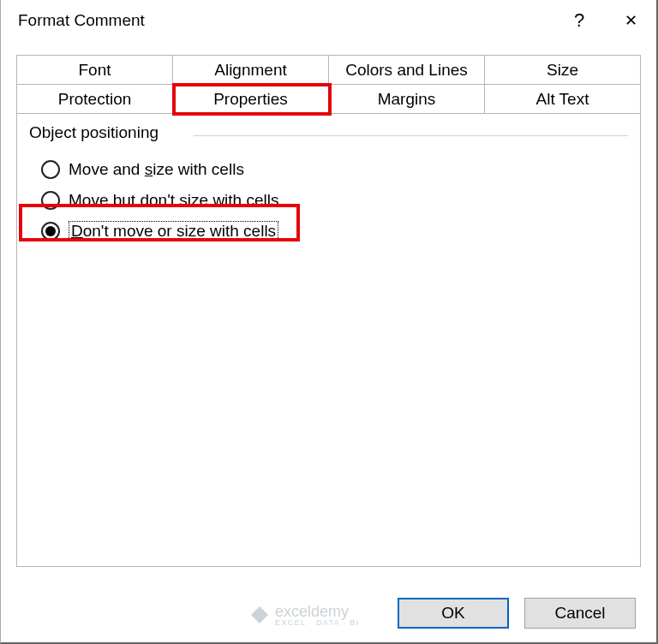 This screenshot has height=644, width=658. Describe the element at coordinates (260, 615) in the screenshot. I see `exceldemy-logo-icon` at that location.